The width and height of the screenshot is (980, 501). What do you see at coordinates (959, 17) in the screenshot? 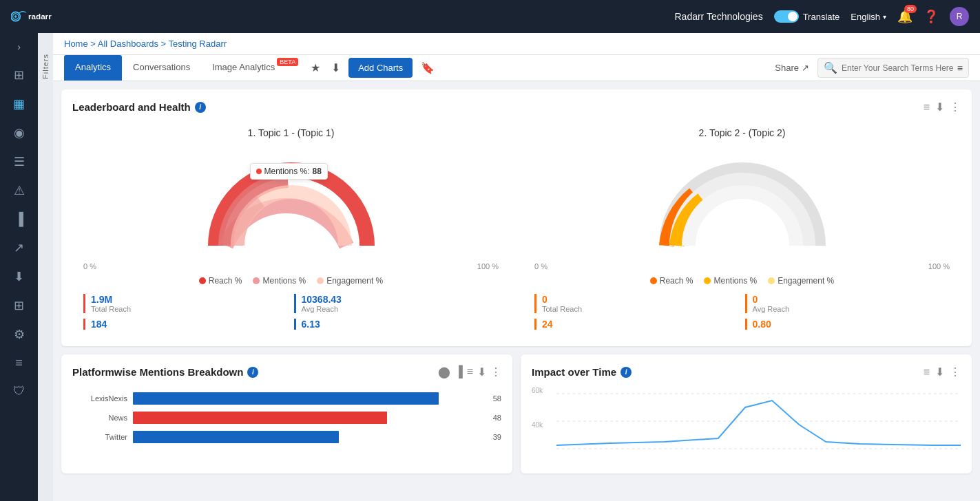
I see `avatar: R` at bounding box center [959, 17].